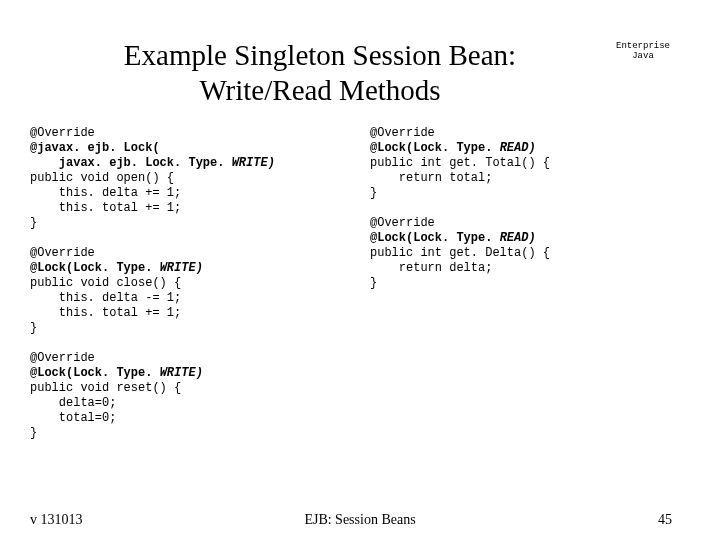 This screenshot has height=540, width=720. What do you see at coordinates (643, 46) in the screenshot?
I see `corner-line1: Enterprise` at bounding box center [643, 46].